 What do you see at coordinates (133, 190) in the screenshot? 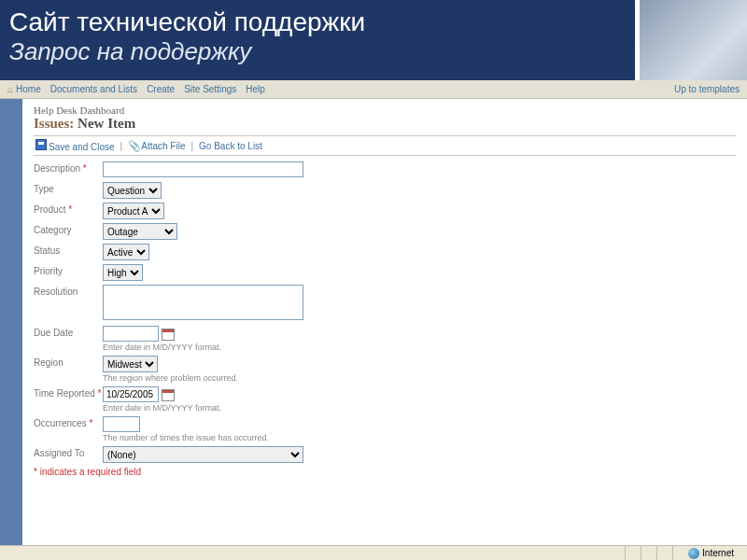
I see `type-select: Question` at bounding box center [133, 190].